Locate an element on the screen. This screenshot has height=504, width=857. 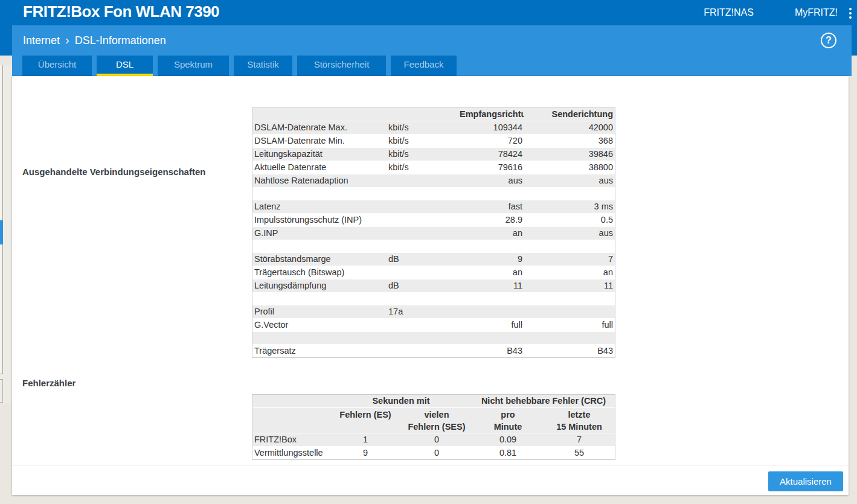
table-row: Trägersatz B43 B43 is located at coordinates (434, 351).